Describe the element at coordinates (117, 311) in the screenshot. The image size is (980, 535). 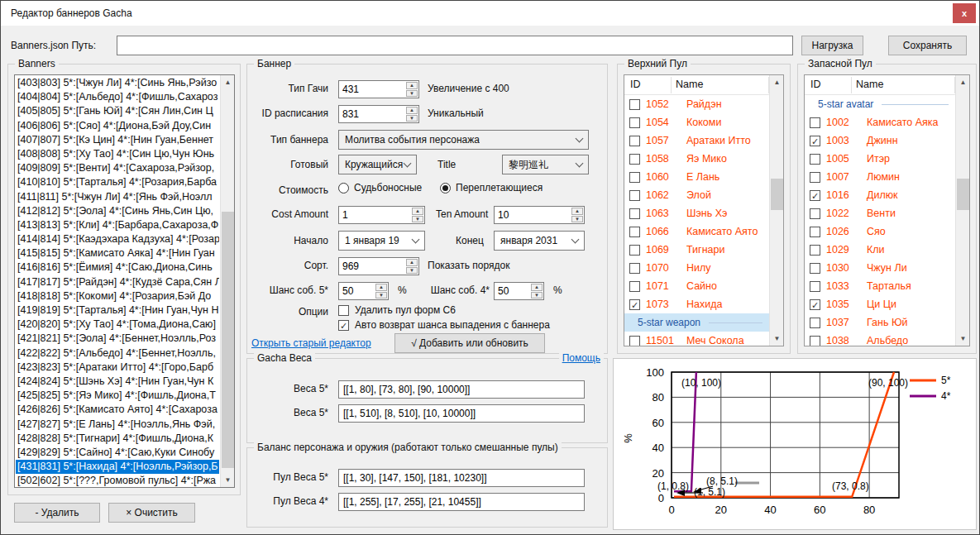
I see `banner-list-item: [419|819] 5*:[Тарталья] 4*:[Нин Гуан,Чун…` at that location.